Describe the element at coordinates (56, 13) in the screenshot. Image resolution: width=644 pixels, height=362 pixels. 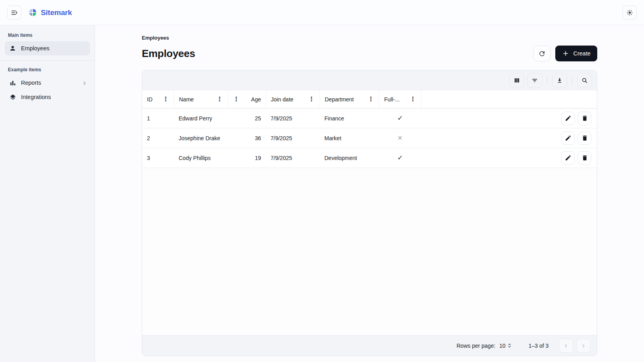
I see `brand-name: Sitemark` at that location.